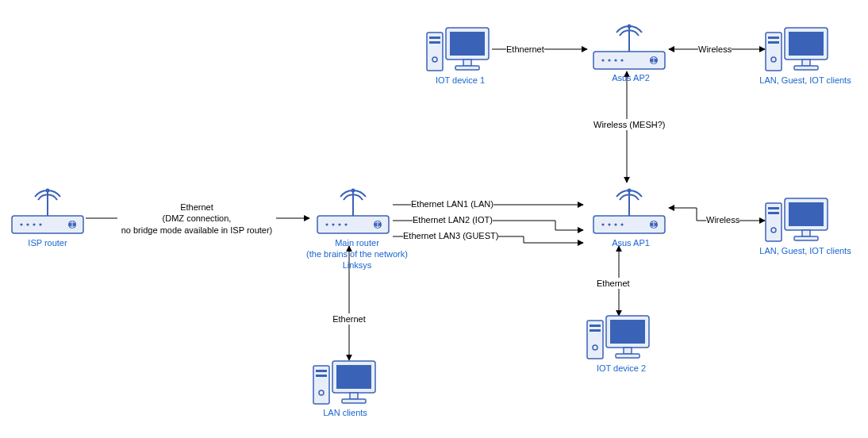  Describe the element at coordinates (618, 337) in the screenshot. I see `iot-device-2-icon` at that location.